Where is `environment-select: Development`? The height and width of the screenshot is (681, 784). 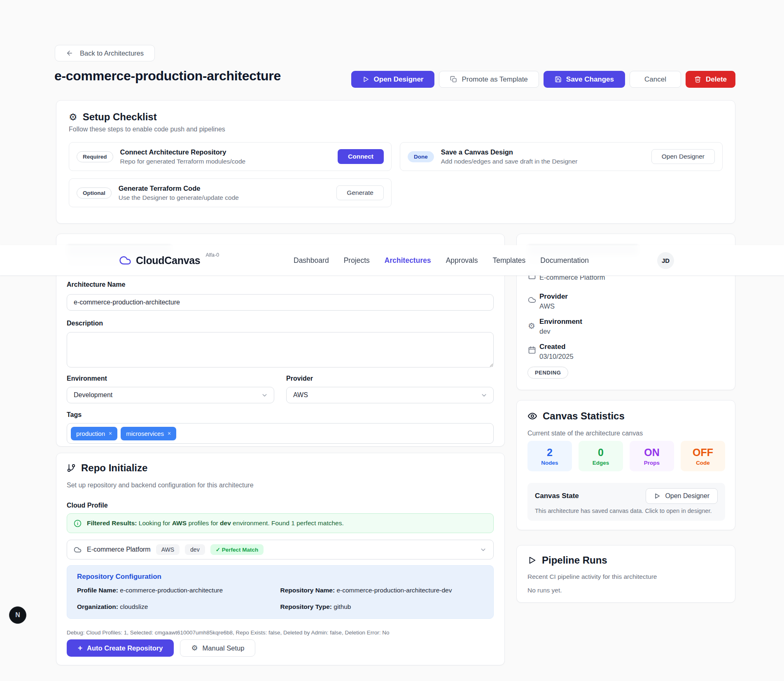
environment-select: Development is located at coordinates (170, 395).